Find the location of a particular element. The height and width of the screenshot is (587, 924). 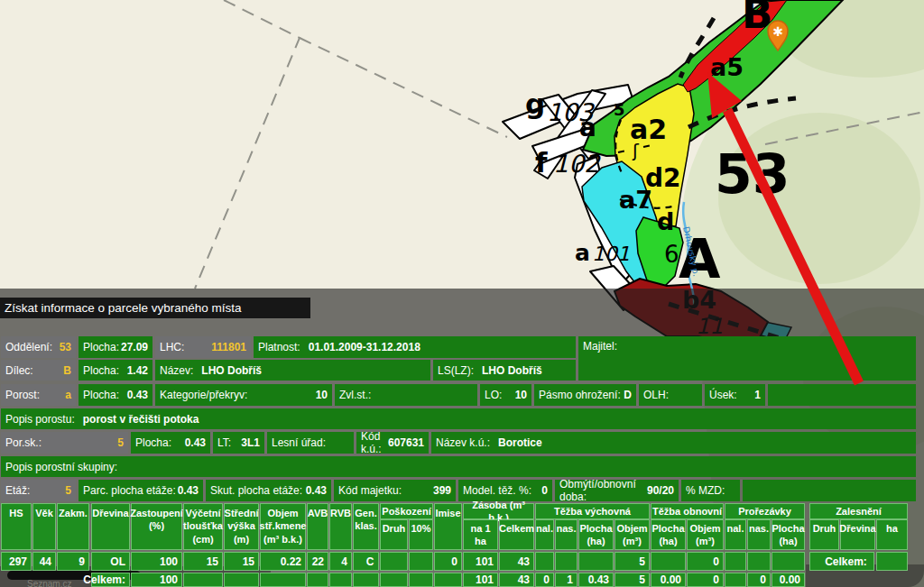

tg-zalesneni: Zalesnění is located at coordinates (859, 511).